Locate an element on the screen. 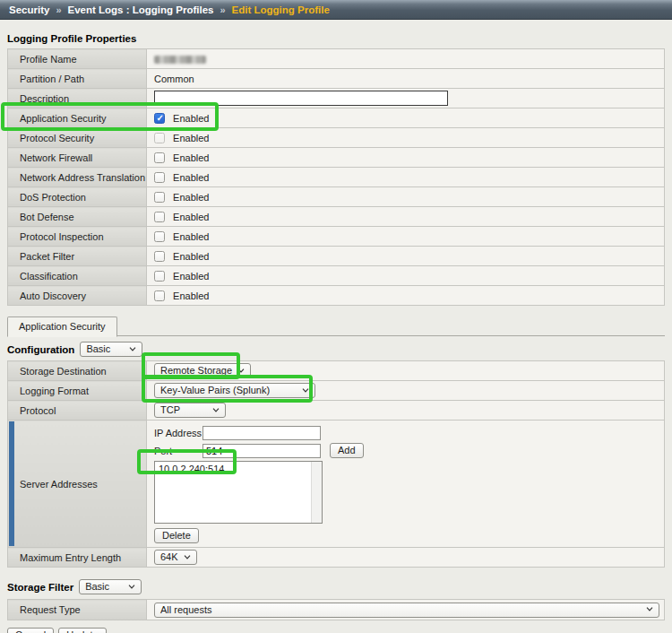  logging-format-label: Logging Format is located at coordinates (77, 391).